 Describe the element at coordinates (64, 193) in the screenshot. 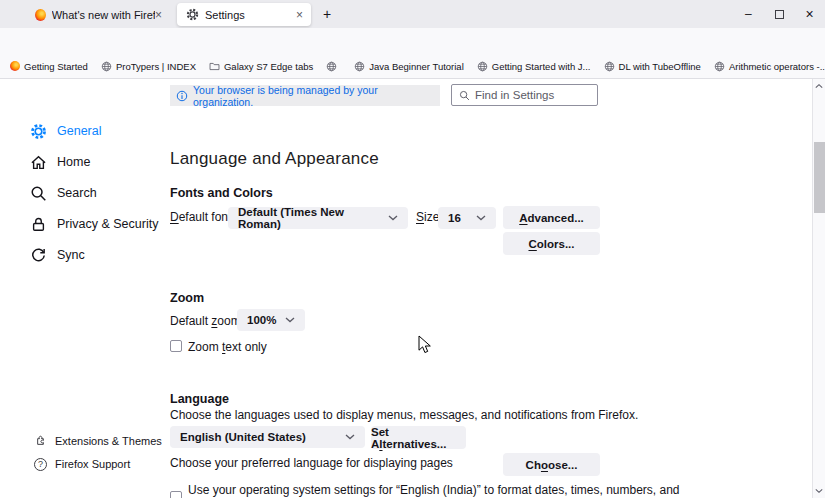

I see `sidebar-item-search: Search` at that location.